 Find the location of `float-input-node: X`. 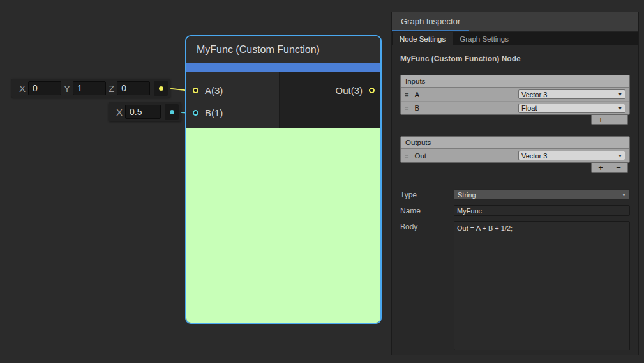

float-input-node: X is located at coordinates (145, 112).